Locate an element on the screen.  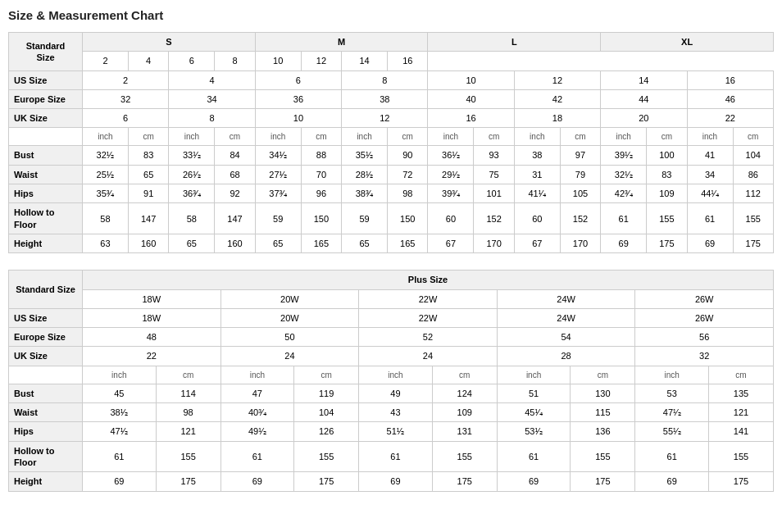
t1-r0-v1-cm: 84 is located at coordinates (234, 156).